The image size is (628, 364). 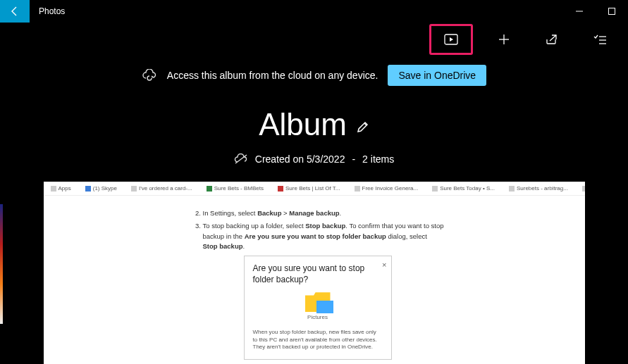 I want to click on window-controls, so click(x=596, y=11).